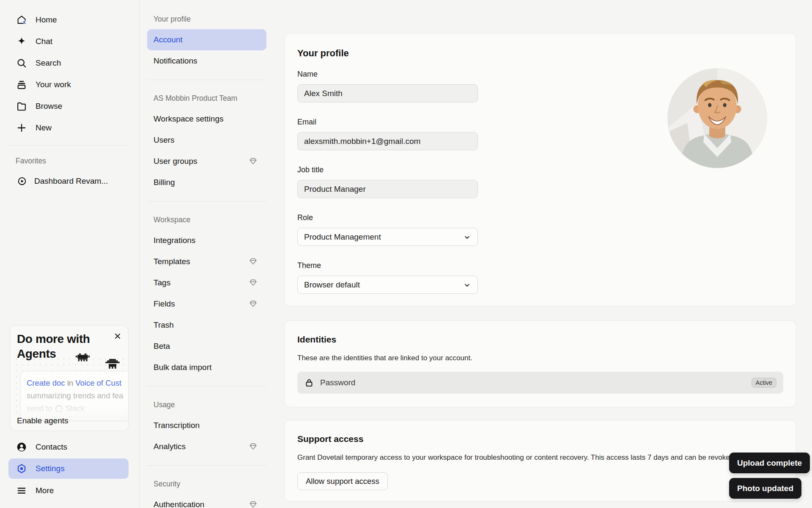 The image size is (812, 508). I want to click on theme-select: Browser default, so click(387, 284).